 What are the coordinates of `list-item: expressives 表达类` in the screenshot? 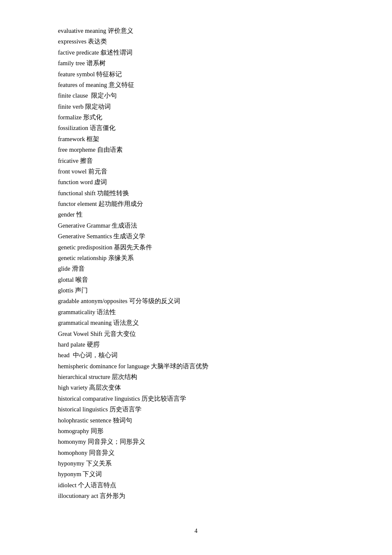 It's located at (196, 42).